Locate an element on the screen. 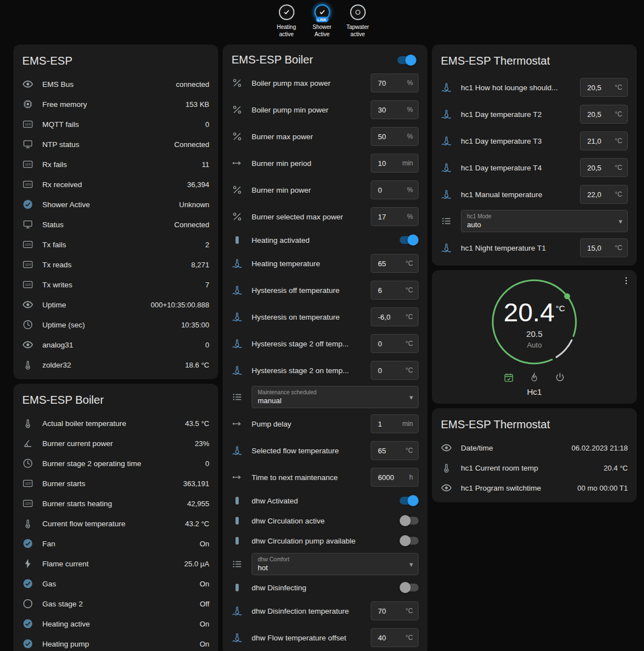 This screenshot has height=651, width=644. number-value: 70 is located at coordinates (382, 611).